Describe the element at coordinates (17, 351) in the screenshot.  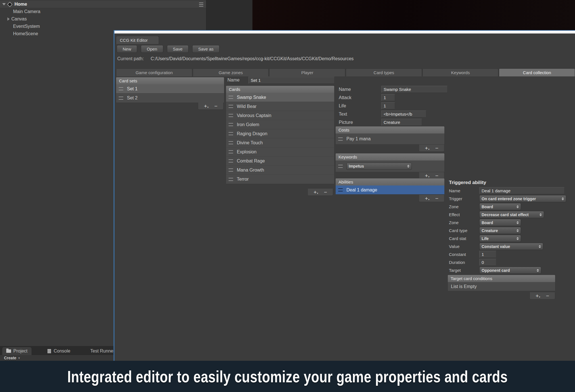
I see `tab-project: Project` at that location.